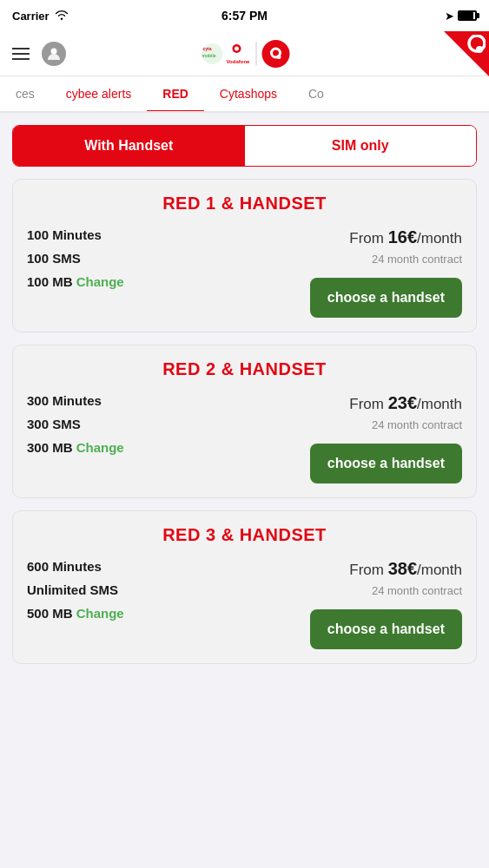 This screenshot has width=489, height=868. What do you see at coordinates (245, 54) in the screenshot?
I see `logo-area: cyta mobile Vodafone` at bounding box center [245, 54].